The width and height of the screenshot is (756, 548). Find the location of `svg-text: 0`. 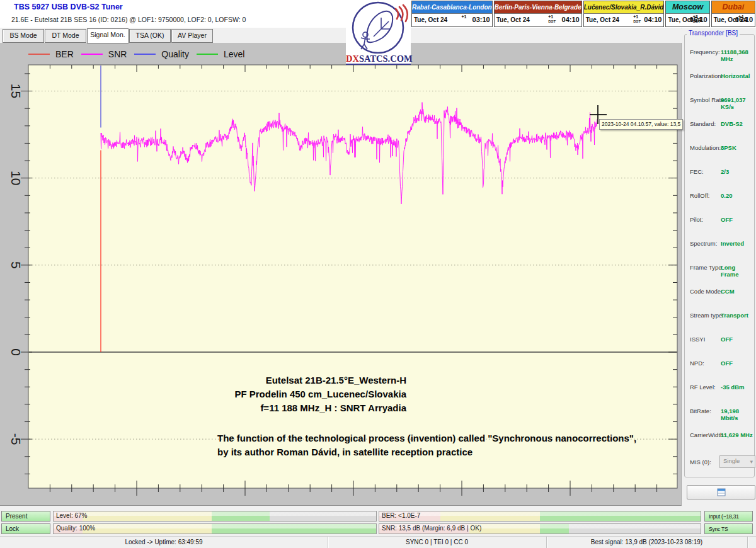

svg-text: 0 is located at coordinates (16, 352).